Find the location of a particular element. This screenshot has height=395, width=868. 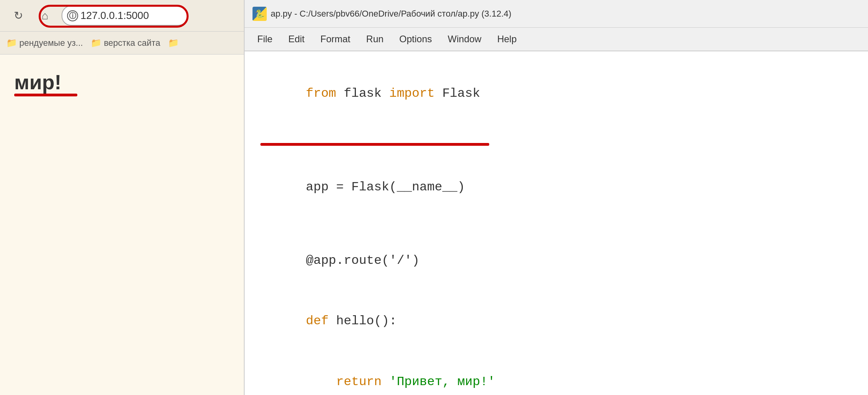

code-line-4: def hello(): is located at coordinates (556, 321).